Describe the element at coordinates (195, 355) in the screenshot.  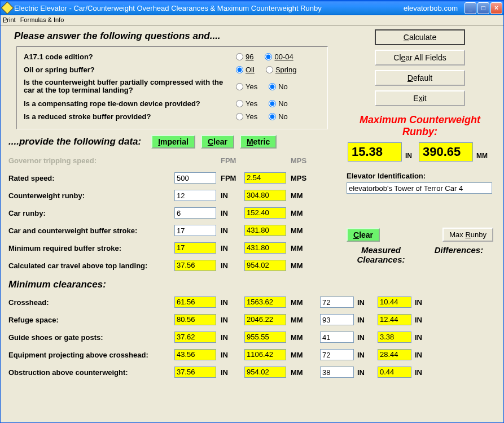
I see `equip-min-in: 43.56` at that location.